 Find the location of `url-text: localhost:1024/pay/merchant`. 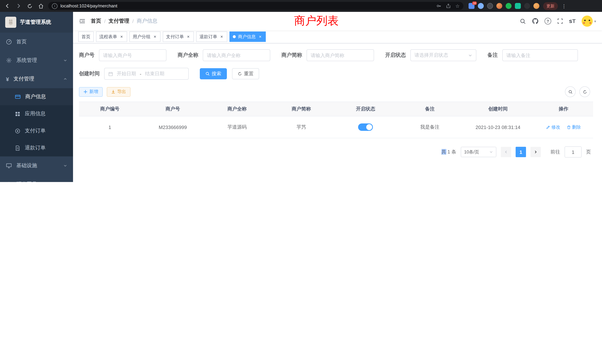

url-text: localhost:1024/pay/merchant is located at coordinates (247, 6).